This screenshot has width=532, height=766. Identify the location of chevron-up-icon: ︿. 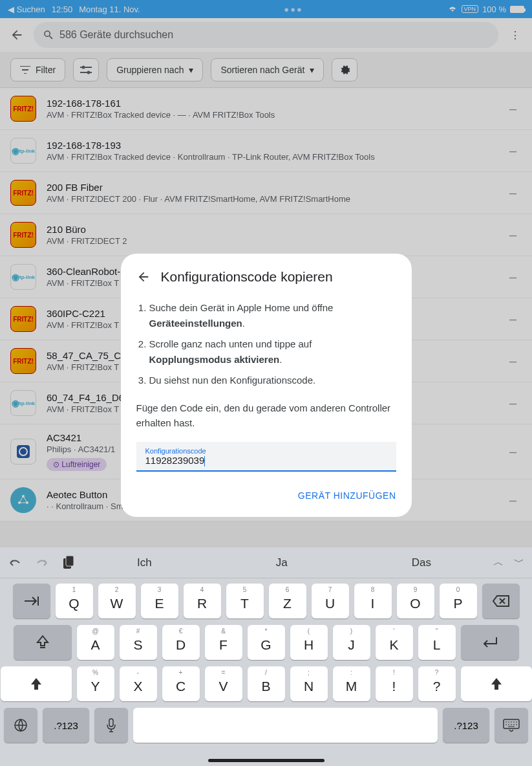
(498, 563).